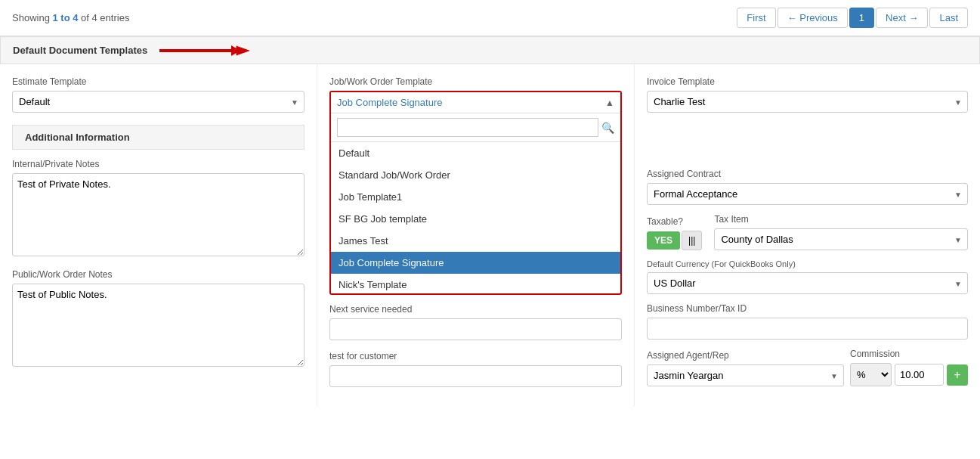  What do you see at coordinates (807, 95) in the screenshot?
I see `invoice-template-field: Invoice Template Charlie Test` at bounding box center [807, 95].